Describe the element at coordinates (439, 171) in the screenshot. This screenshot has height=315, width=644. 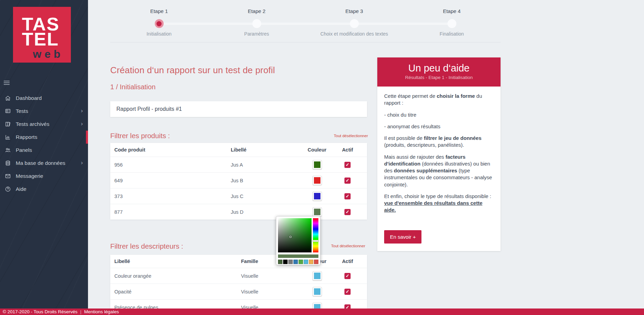
I see `help-paragraph: Mais aussi de rajouter des facteurs d'id…` at that location.